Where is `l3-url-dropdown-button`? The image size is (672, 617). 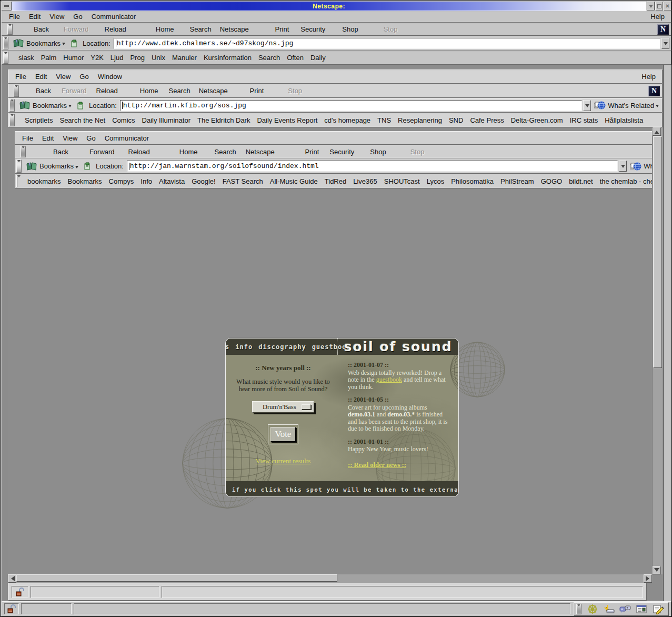
l3-url-dropdown-button is located at coordinates (623, 166).